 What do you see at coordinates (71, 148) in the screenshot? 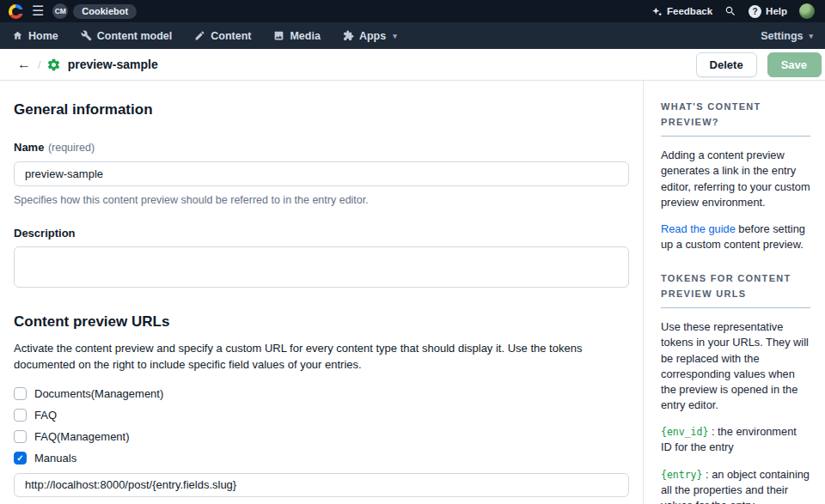
I see `name-required-hint: (required)` at bounding box center [71, 148].